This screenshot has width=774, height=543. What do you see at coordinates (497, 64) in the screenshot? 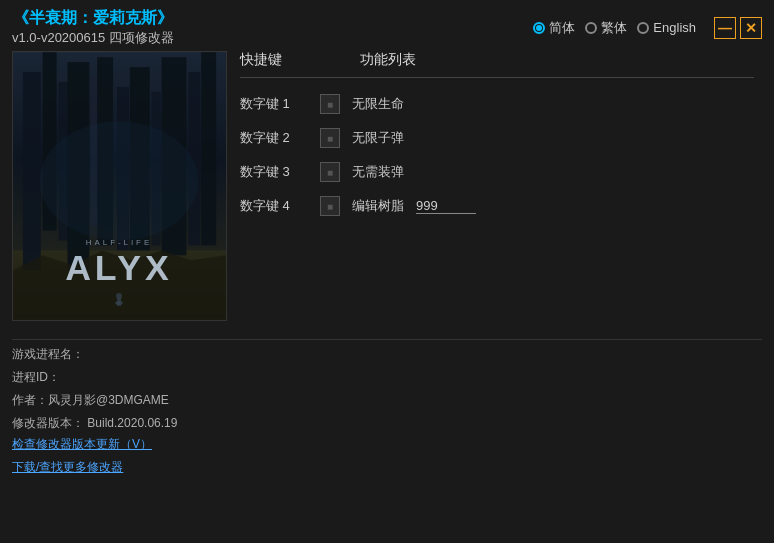
I see `column-headers: 快捷键 功能列表` at bounding box center [497, 64].